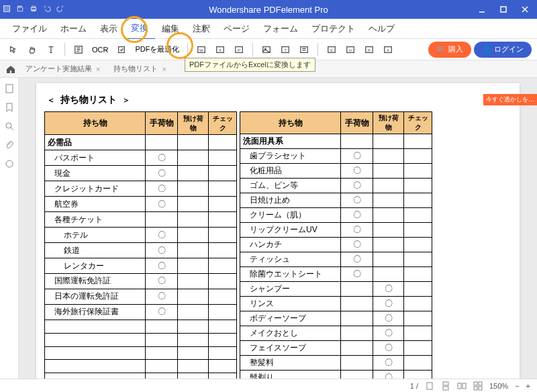 The image size is (537, 392). What do you see at coordinates (446, 386) in the screenshot?
I see `view-continuous-icon` at bounding box center [446, 386].